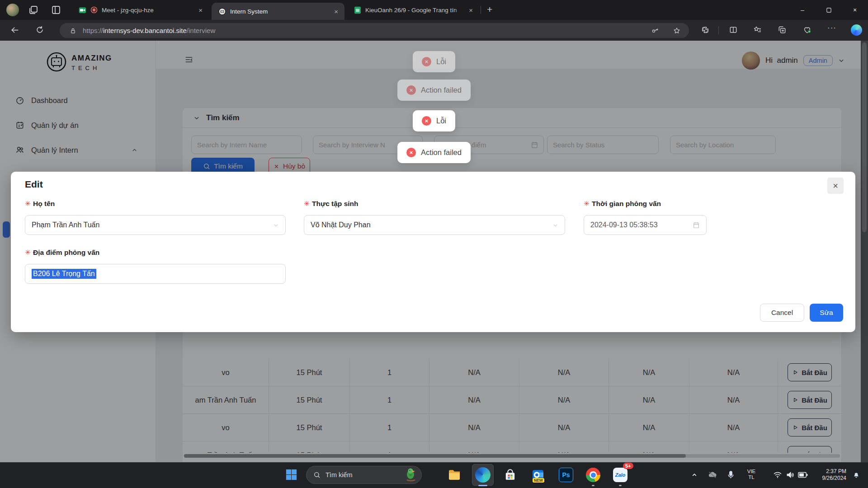  What do you see at coordinates (56, 10) in the screenshot?
I see `tab-actions-icon` at bounding box center [56, 10].